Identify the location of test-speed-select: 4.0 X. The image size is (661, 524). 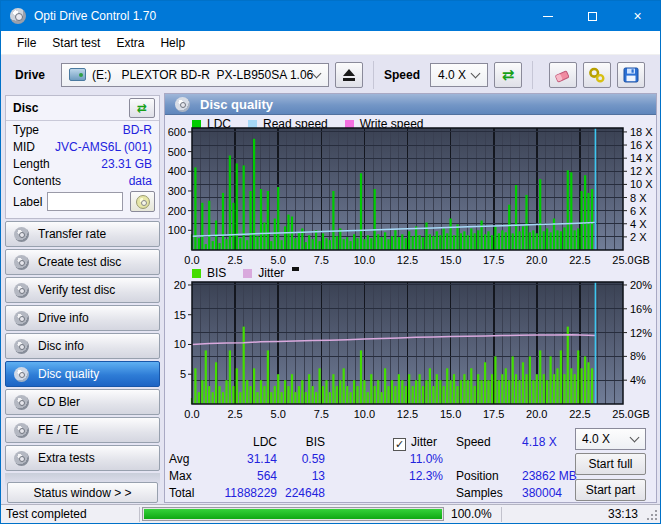
(610, 439).